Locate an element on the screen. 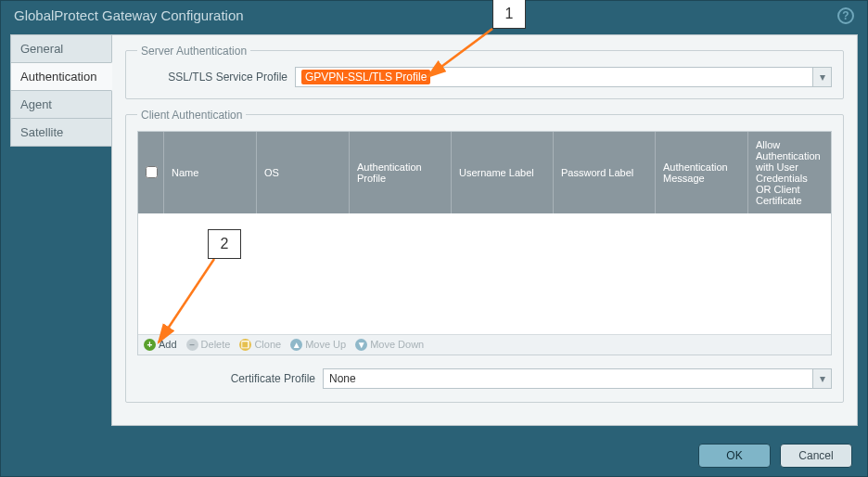  grid-toolbar: +Add –Delete ❐Clone ▲Move Up ▼Move Down is located at coordinates (484, 344).